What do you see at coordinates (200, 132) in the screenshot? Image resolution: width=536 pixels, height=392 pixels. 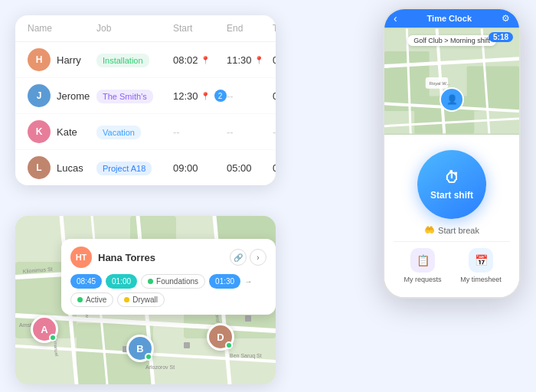 I see `start-kate: --` at bounding box center [200, 132].